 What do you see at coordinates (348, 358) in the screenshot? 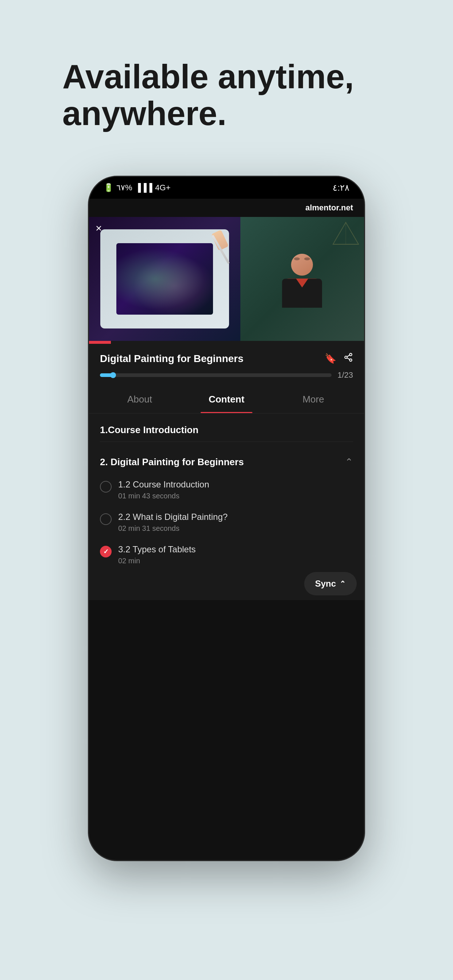
I see `share-button` at bounding box center [348, 358].